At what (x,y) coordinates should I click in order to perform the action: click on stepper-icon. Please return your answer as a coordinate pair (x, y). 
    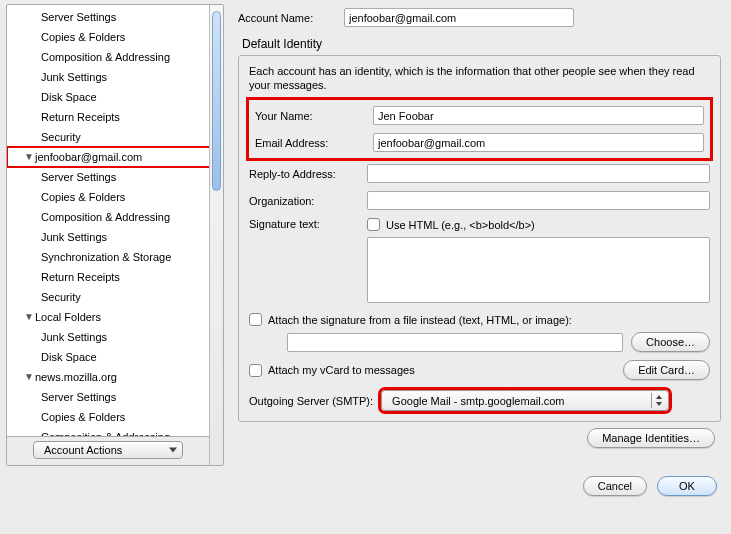
    Looking at the image, I should click on (658, 400).